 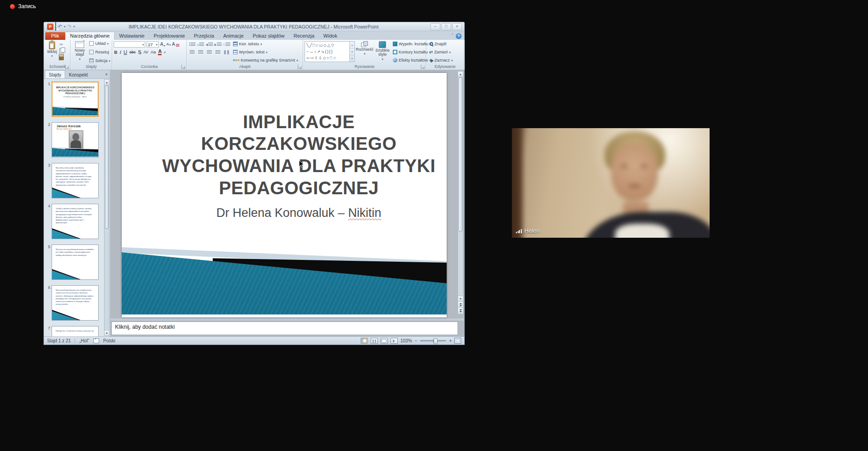 I want to click on shrink-font-button: A▾, so click(x=168, y=44).